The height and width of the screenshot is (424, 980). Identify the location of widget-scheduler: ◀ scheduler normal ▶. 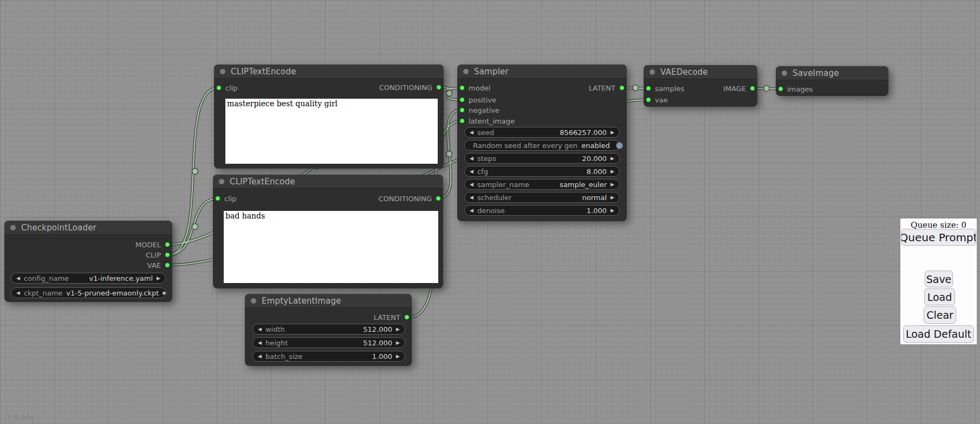
(542, 197).